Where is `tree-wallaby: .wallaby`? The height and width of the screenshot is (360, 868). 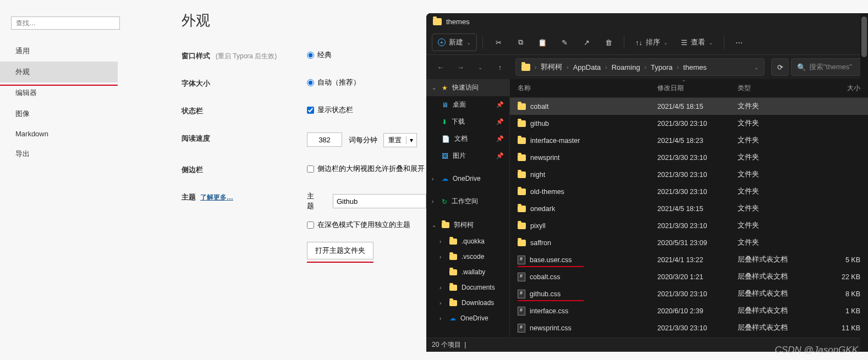
tree-wallaby: .wallaby is located at coordinates (468, 272).